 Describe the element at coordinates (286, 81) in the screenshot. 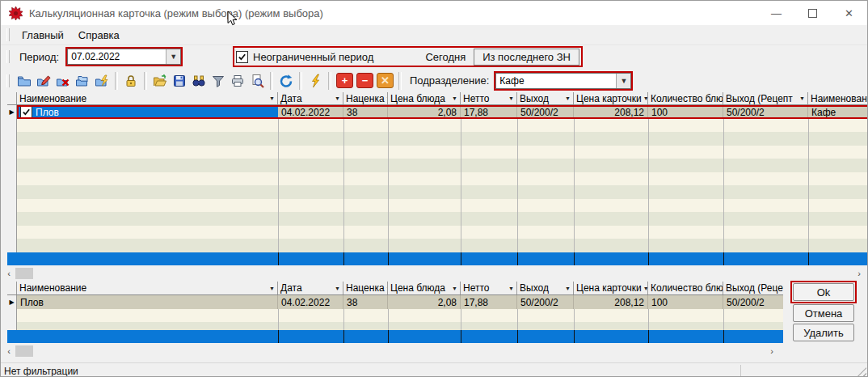

I see `refresh-icon` at that location.